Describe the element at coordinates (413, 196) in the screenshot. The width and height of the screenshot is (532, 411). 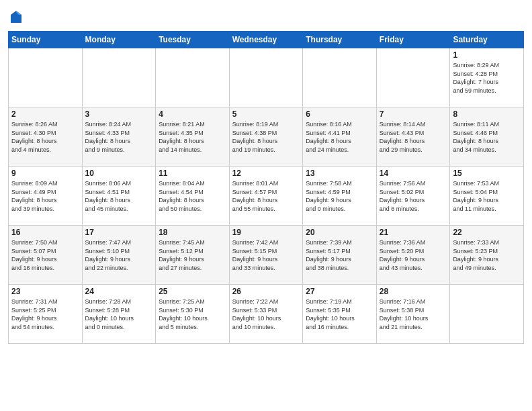
I see `day-cell: 14Sunrise: 7:56 AM Sunset: 5:02 PM Dayli…` at that location.